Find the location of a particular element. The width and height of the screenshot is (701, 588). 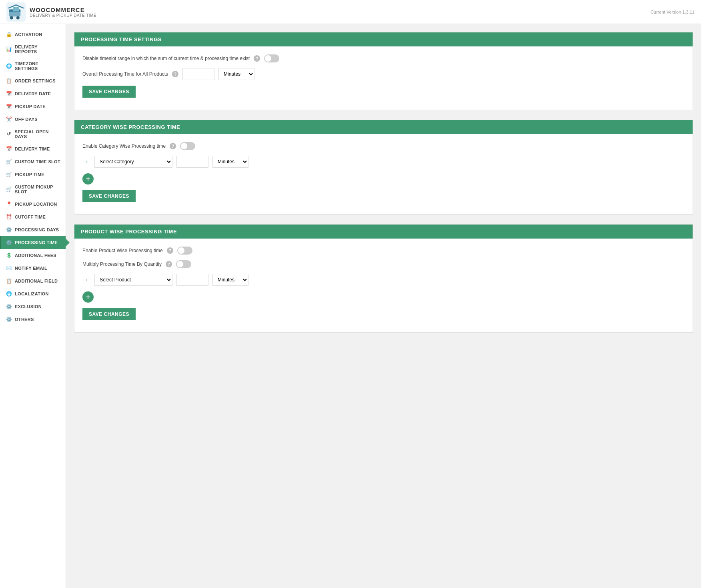

sidebar-item-off-days: ✂️ OFF DAYS is located at coordinates (33, 119).